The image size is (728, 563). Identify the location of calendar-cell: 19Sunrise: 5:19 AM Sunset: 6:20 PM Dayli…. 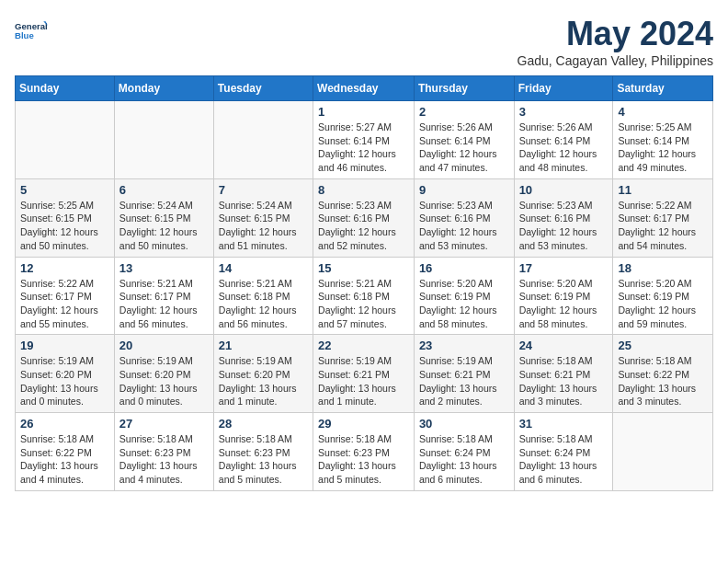
(65, 373).